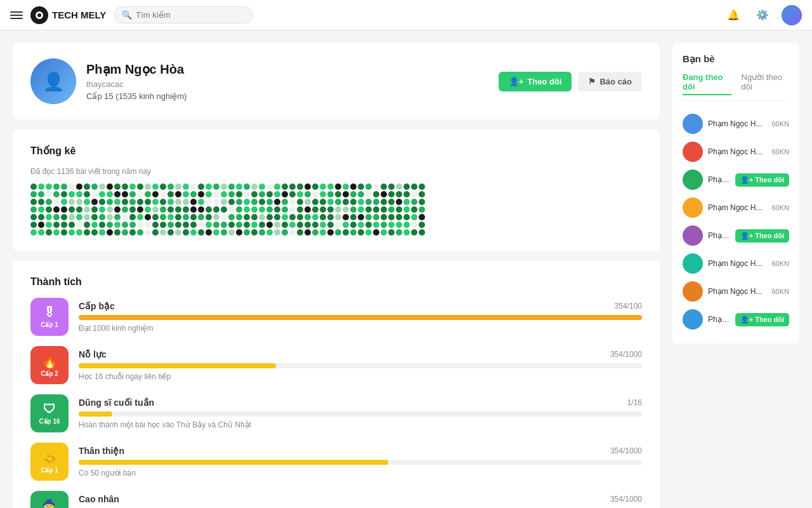 The image size is (812, 508). What do you see at coordinates (69, 15) in the screenshot?
I see `logo: TECH MELY` at bounding box center [69, 15].